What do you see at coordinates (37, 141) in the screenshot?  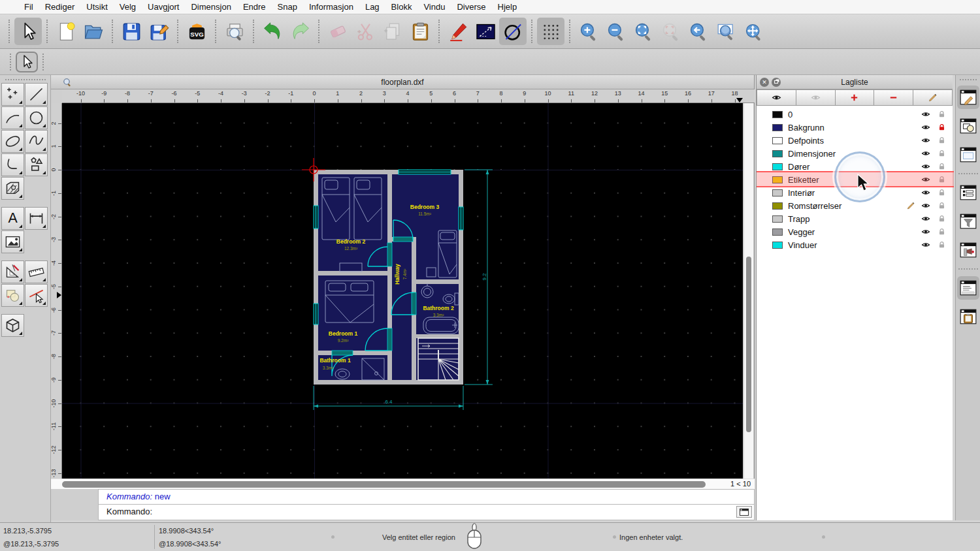 I see `spline-tool` at bounding box center [37, 141].